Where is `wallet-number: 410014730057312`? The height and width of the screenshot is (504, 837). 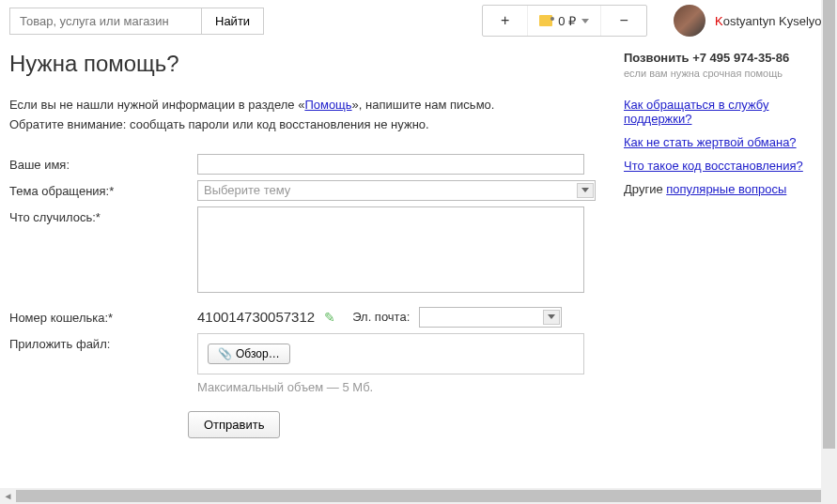 wallet-number: 410014730057312 is located at coordinates (256, 317).